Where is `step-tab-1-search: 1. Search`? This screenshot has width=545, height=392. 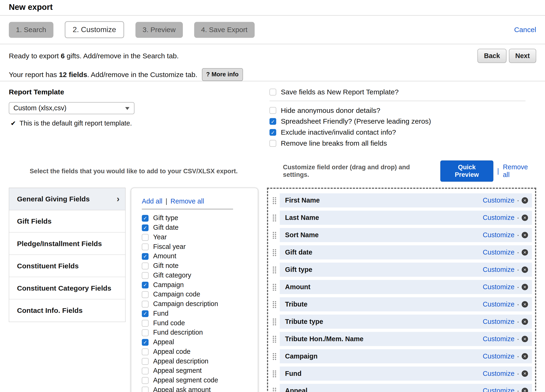
step-tab-1-search: 1. Search is located at coordinates (31, 30).